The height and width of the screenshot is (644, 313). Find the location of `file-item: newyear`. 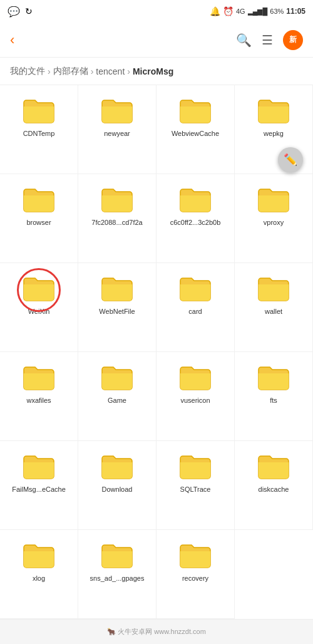

file-item: newyear is located at coordinates (118, 130).